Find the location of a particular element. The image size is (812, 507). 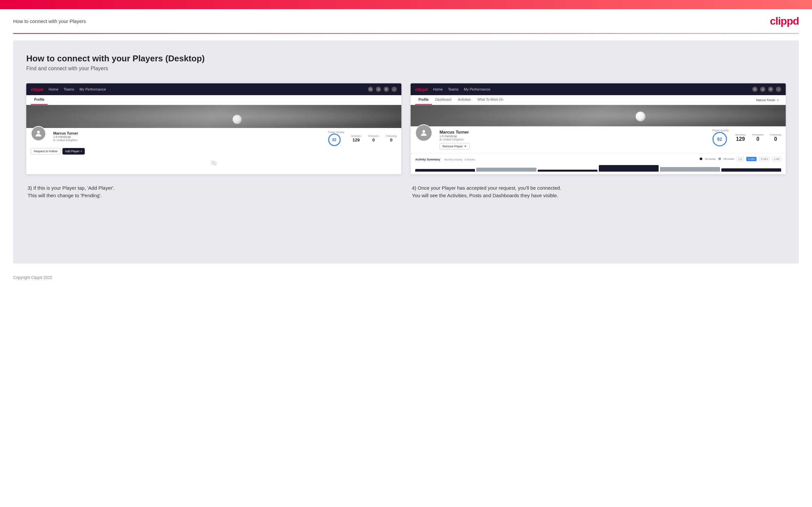

settings-icon-left: ⚙ is located at coordinates (386, 89).